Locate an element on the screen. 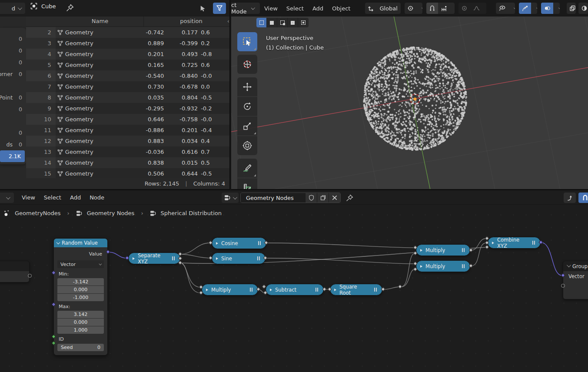 The width and height of the screenshot is (588, 372). proportional-editing-group is located at coordinates (473, 8).